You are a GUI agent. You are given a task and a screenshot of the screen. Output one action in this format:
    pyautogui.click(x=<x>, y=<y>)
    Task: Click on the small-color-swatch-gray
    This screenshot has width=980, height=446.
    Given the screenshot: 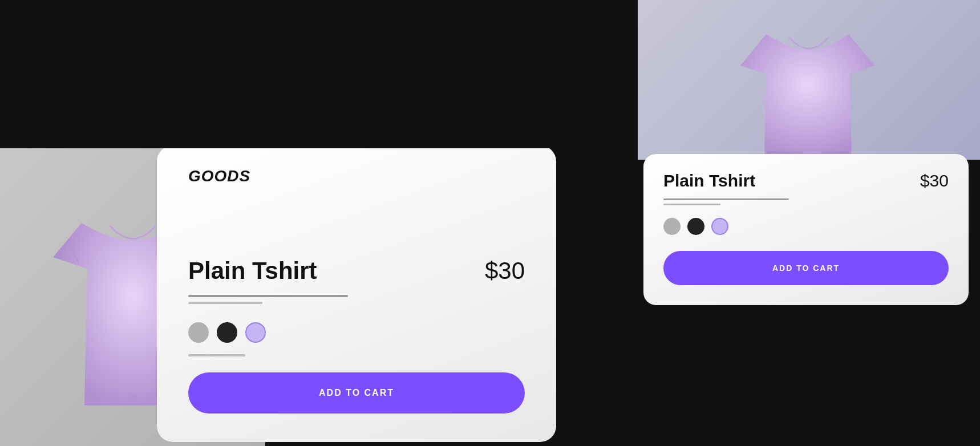 What is the action you would take?
    pyautogui.click(x=672, y=226)
    